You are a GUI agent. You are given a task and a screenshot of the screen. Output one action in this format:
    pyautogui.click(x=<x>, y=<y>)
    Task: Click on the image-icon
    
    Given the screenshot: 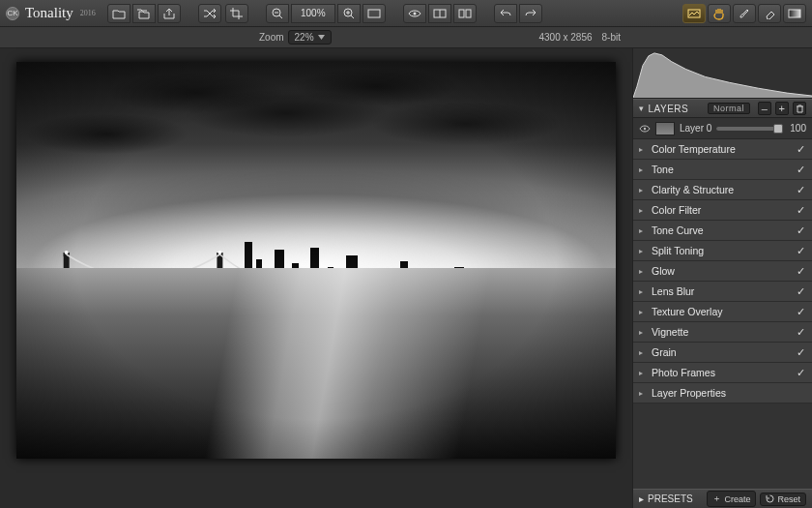 What is the action you would take?
    pyautogui.click(x=694, y=14)
    